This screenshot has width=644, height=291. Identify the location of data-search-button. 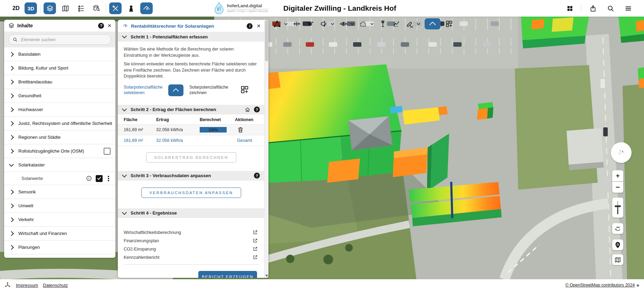
(96, 8).